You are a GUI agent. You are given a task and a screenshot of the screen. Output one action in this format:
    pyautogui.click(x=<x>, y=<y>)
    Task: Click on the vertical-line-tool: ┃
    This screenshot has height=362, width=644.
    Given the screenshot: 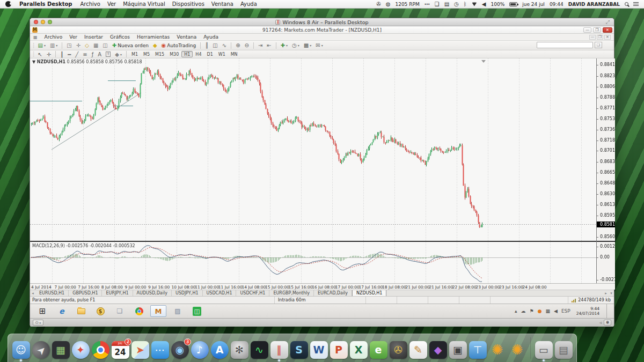 What is the action you would take?
    pyautogui.click(x=62, y=54)
    